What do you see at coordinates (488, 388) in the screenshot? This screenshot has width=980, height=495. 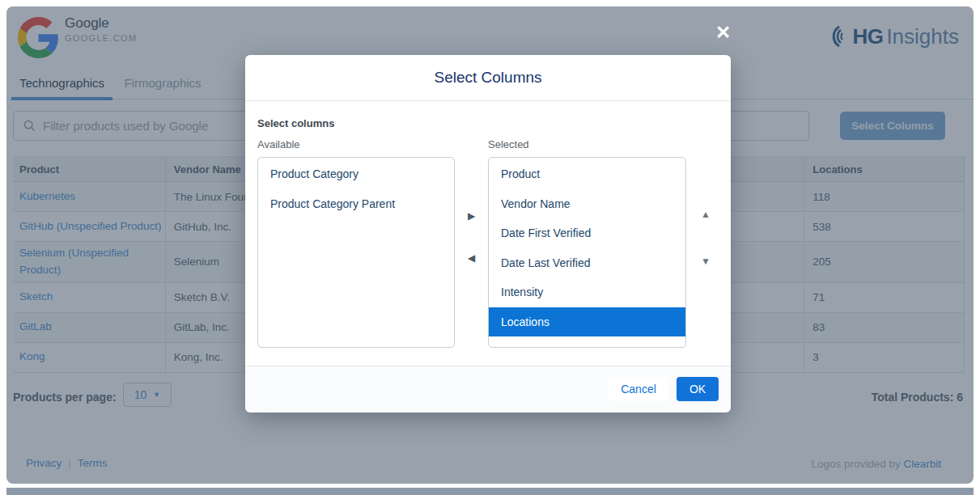 I see `modal-footer: Cancel OK` at bounding box center [488, 388].